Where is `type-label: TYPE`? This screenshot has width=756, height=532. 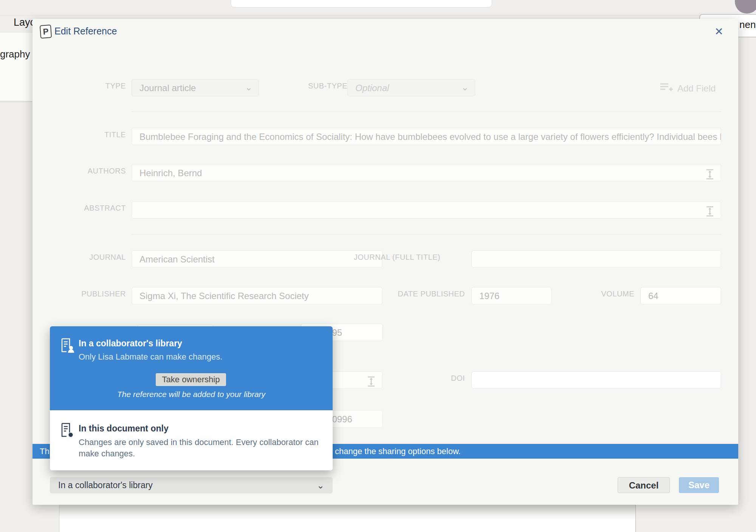
type-label: TYPE is located at coordinates (88, 86).